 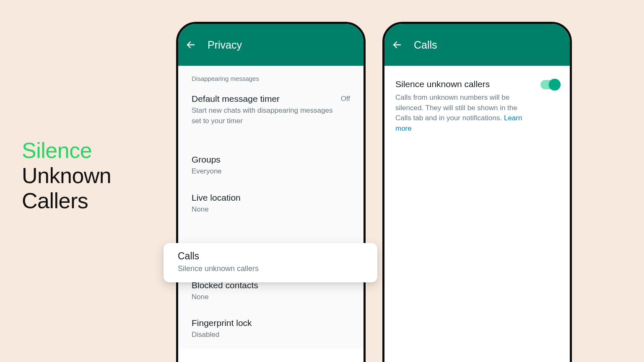 What do you see at coordinates (271, 204) in the screenshot?
I see `setting-live-location: Live location None` at bounding box center [271, 204].